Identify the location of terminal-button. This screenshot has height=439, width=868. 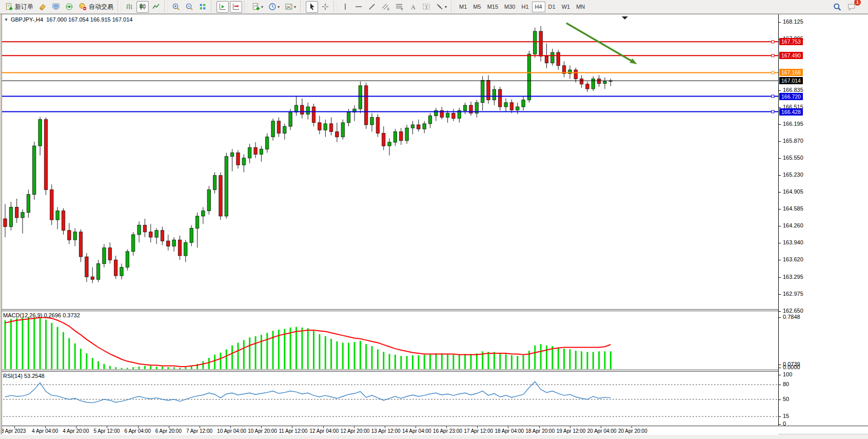
(56, 7).